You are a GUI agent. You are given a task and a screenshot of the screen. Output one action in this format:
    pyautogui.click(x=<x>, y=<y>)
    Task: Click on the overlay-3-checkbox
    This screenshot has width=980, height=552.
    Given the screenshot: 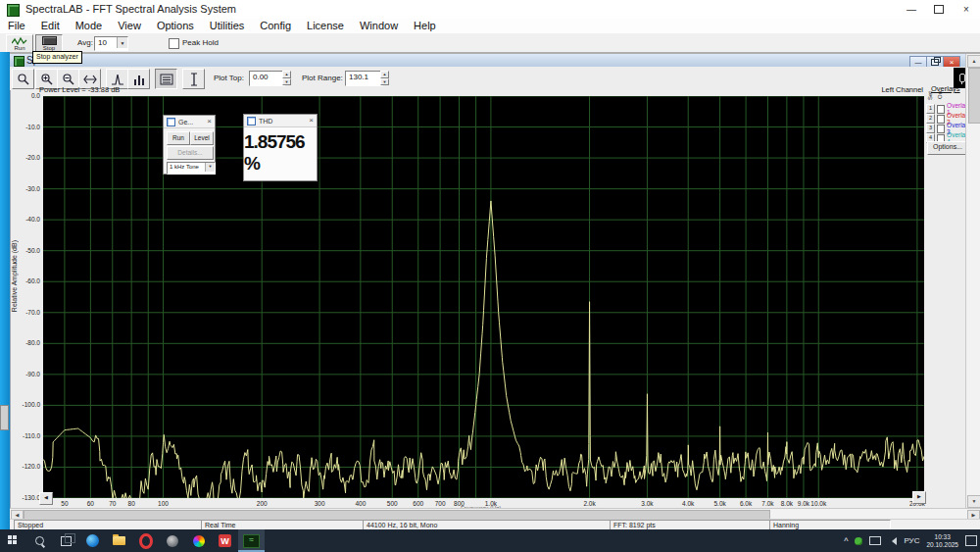 What is the action you would take?
    pyautogui.click(x=941, y=129)
    